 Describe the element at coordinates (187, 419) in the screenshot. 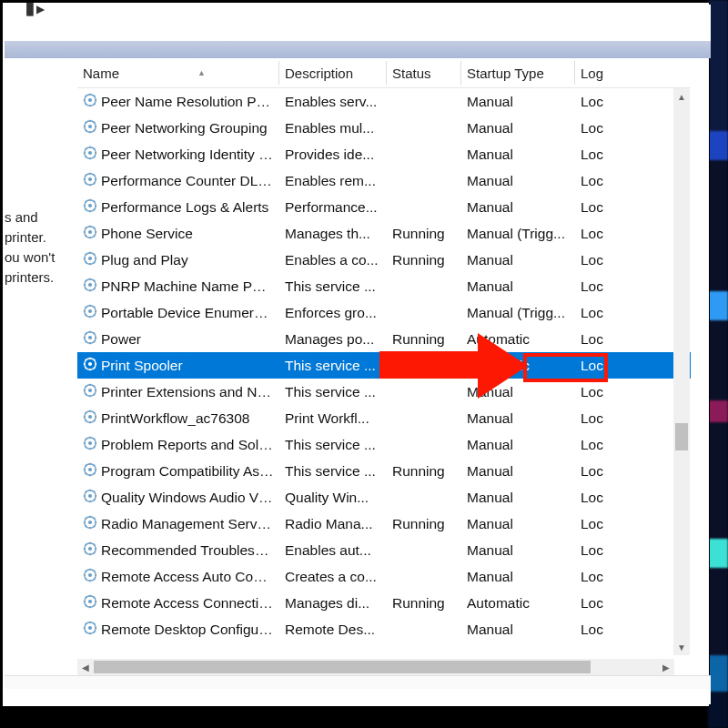

I see `service-name: PrintWorkflow_ac76308` at that location.